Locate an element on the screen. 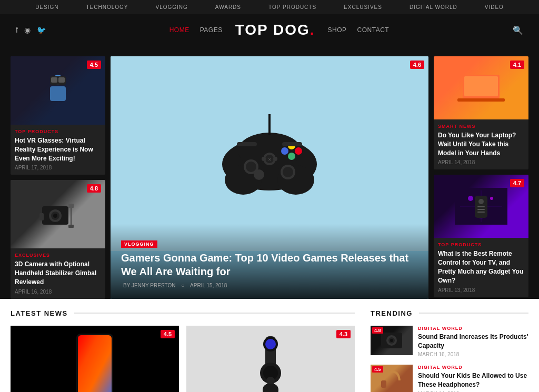 The image size is (539, 392). hero-center-title: Gamers Gonna Game: Top 10 Video Games Re… is located at coordinates (270, 265).